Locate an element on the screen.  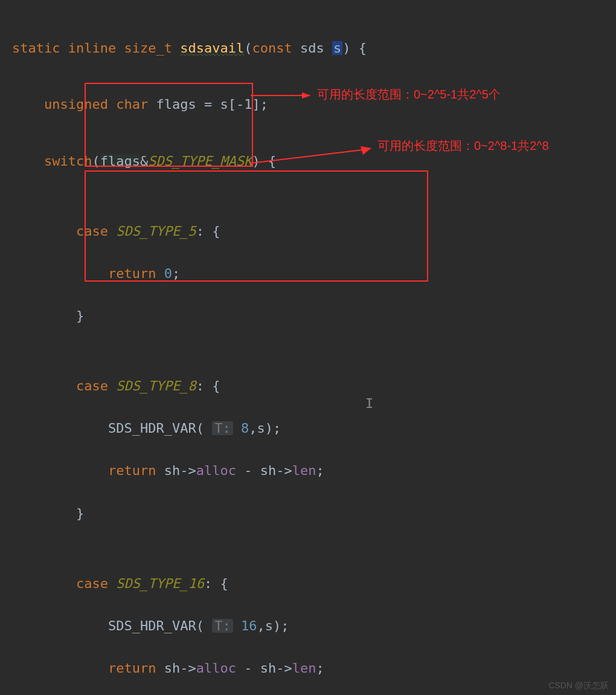
rbrace5: } is located at coordinates (80, 315).